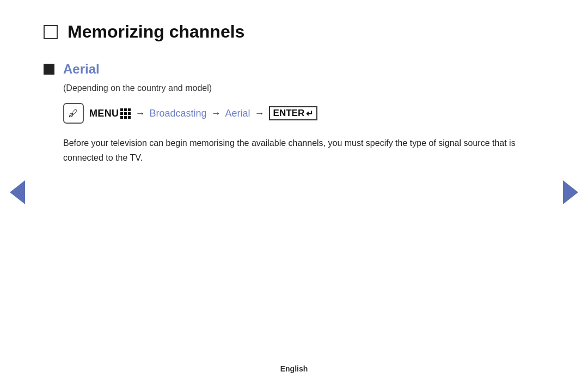  What do you see at coordinates (17, 192) in the screenshot?
I see `nav-left-arrow` at bounding box center [17, 192].